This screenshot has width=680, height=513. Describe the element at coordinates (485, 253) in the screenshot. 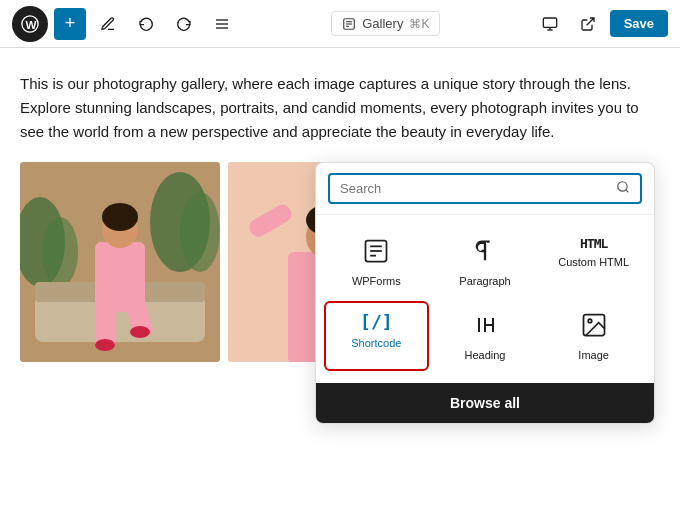

I see `paragraph-icon` at that location.